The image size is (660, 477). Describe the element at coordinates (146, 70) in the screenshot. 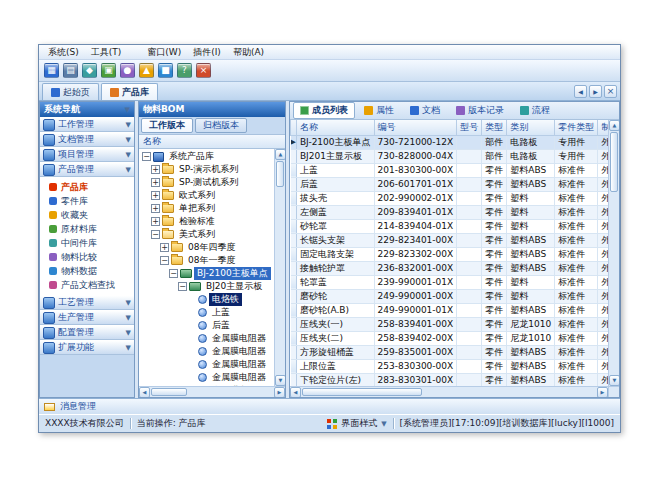

I see `settings-icon: ▲` at that location.